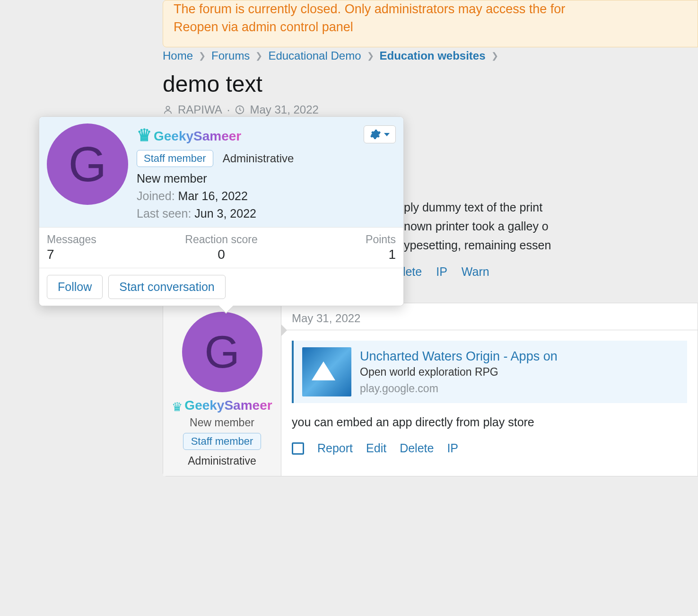  I want to click on clock-icon, so click(240, 110).